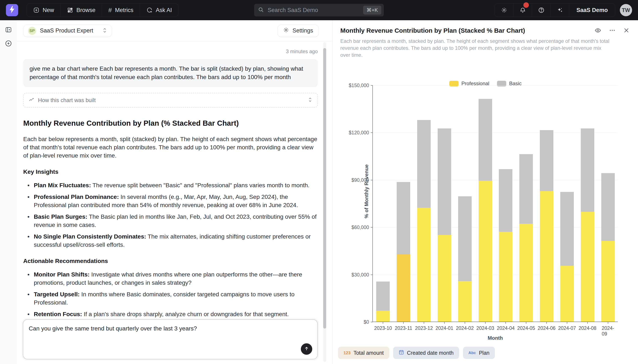 Image resolution: width=638 pixels, height=364 pixels. I want to click on recommendation-item: Targeted Upsell: In months where Basic d…, so click(171, 298).